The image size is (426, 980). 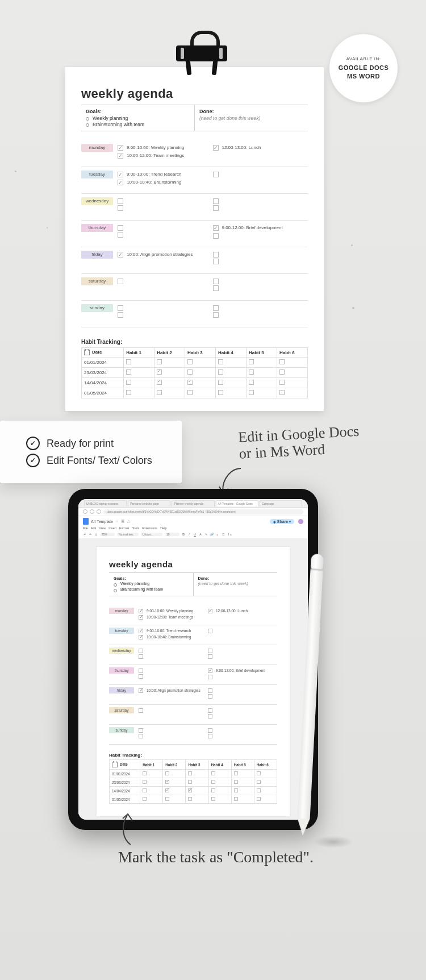 I want to click on underline-icon: U, so click(x=195, y=534).